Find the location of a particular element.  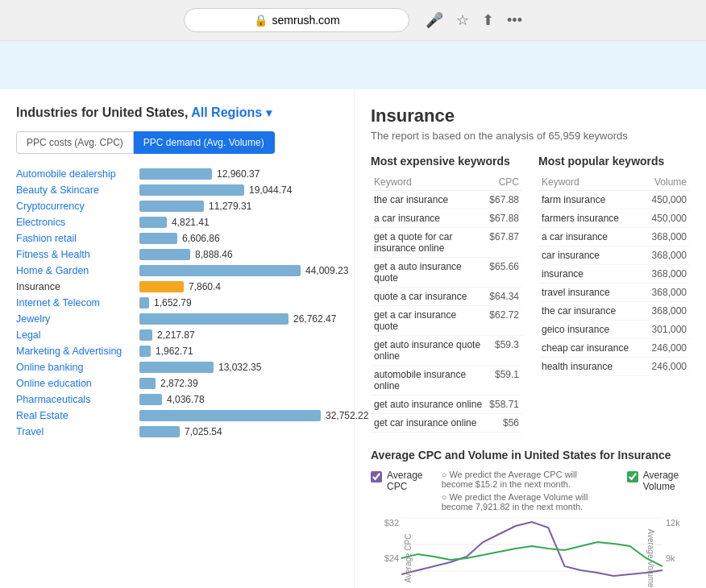

chart-title: Average CPC and Volume in United States … is located at coordinates (530, 455).